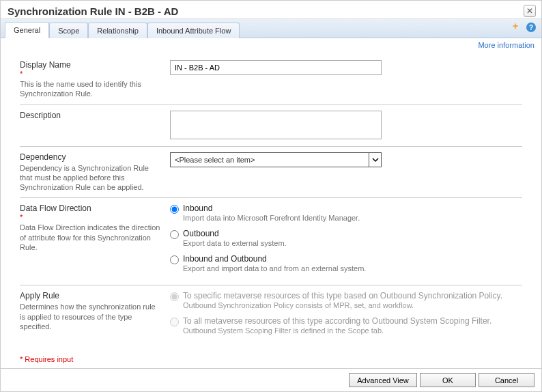 This screenshot has height=392, width=542. Describe the element at coordinates (346, 300) in the screenshot. I see `radio-apply-specific: To specific metaverse resources of this …` at that location.